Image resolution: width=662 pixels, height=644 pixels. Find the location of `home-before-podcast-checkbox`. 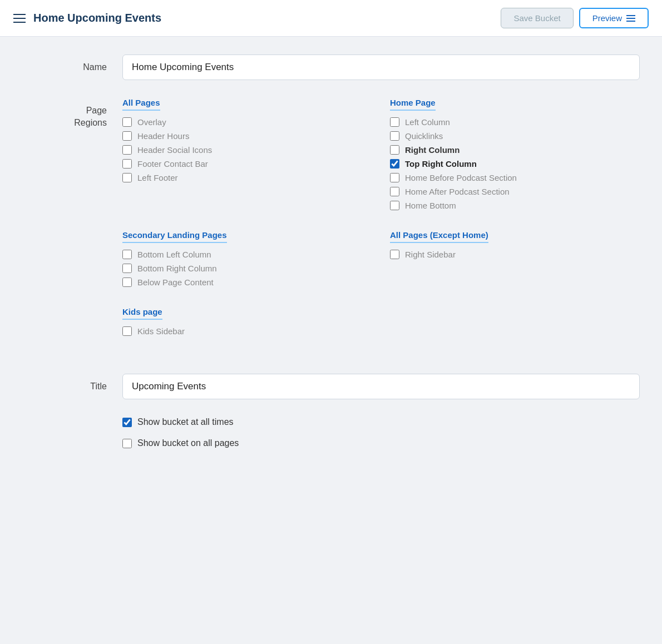

home-before-podcast-checkbox is located at coordinates (395, 178).